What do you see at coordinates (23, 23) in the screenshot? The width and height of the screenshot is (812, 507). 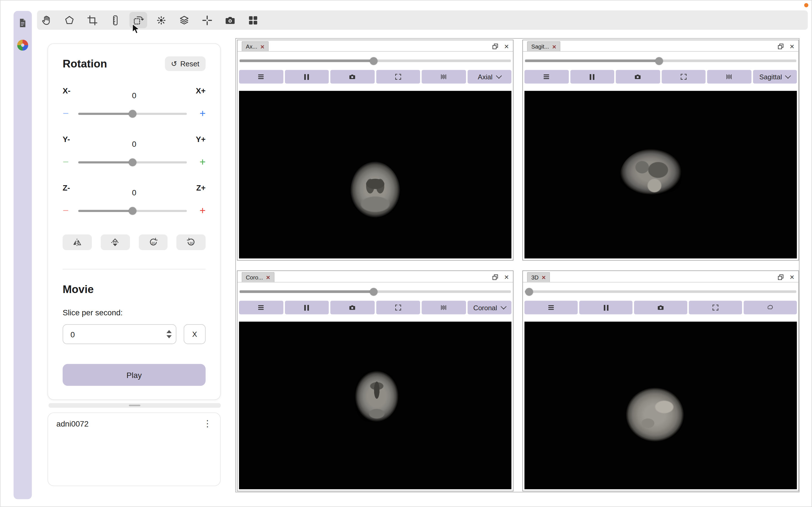 I see `file-panel-button` at bounding box center [23, 23].